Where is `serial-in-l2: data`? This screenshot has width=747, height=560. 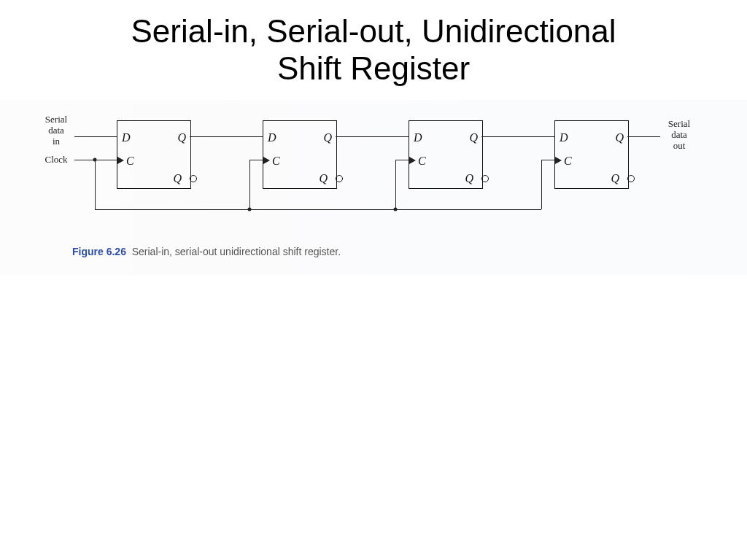
serial-in-l2: data is located at coordinates (56, 130).